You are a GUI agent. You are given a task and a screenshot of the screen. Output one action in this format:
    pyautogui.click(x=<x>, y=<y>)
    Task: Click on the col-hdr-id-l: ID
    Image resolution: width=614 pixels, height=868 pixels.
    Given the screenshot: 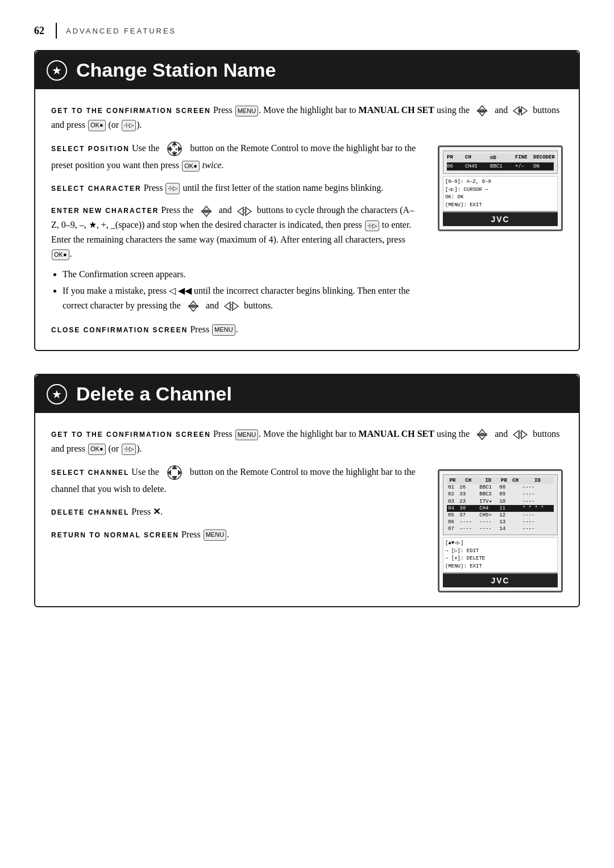 What is the action you would take?
    pyautogui.click(x=488, y=481)
    